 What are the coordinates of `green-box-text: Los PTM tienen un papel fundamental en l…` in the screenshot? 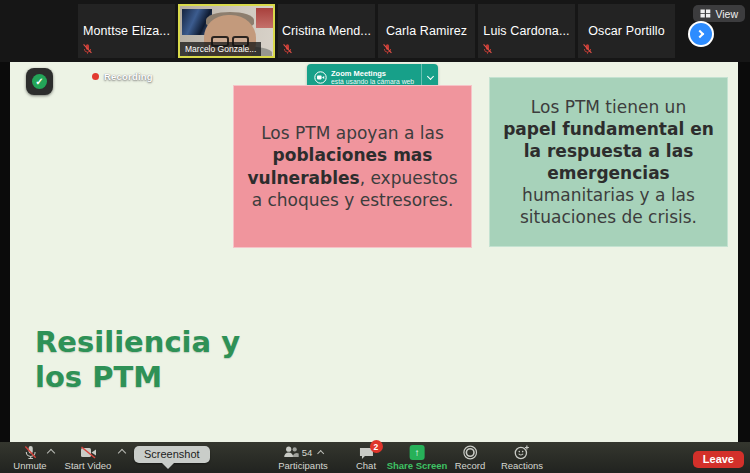 It's located at (608, 162).